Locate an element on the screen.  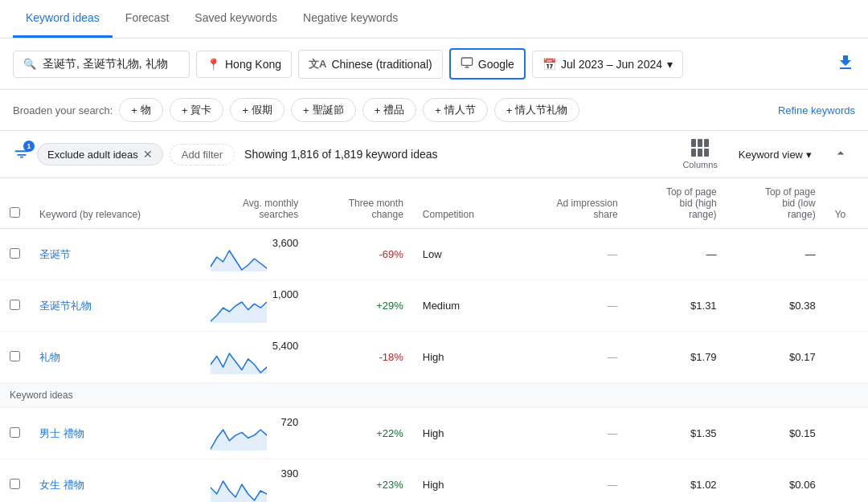
three-month-cell: +23% is located at coordinates (360, 481).